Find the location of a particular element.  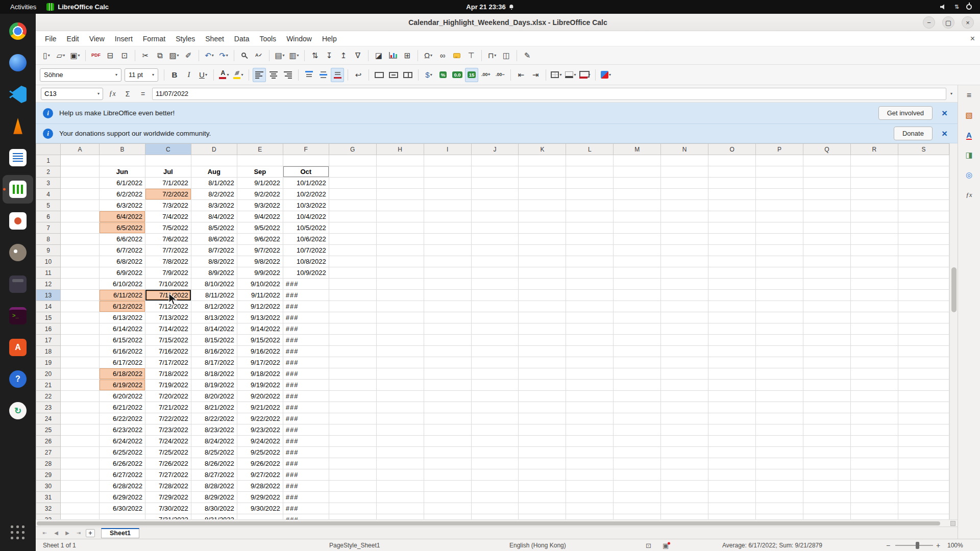

cell-C29: 7/27/2022 is located at coordinates (168, 475).